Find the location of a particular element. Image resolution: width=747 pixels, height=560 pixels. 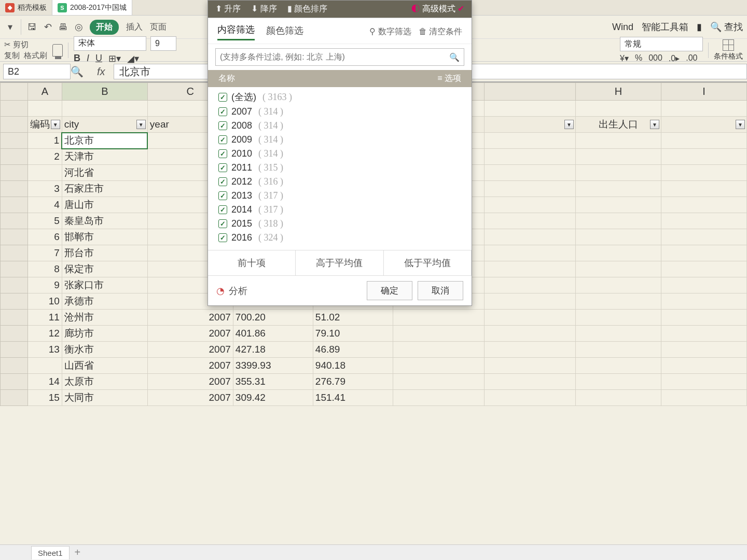

col-G is located at coordinates (530, 92).